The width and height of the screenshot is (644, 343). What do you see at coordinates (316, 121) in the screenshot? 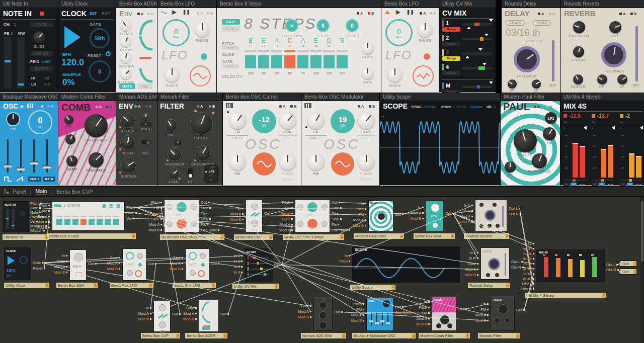
I see `fm-knob` at bounding box center [316, 121].